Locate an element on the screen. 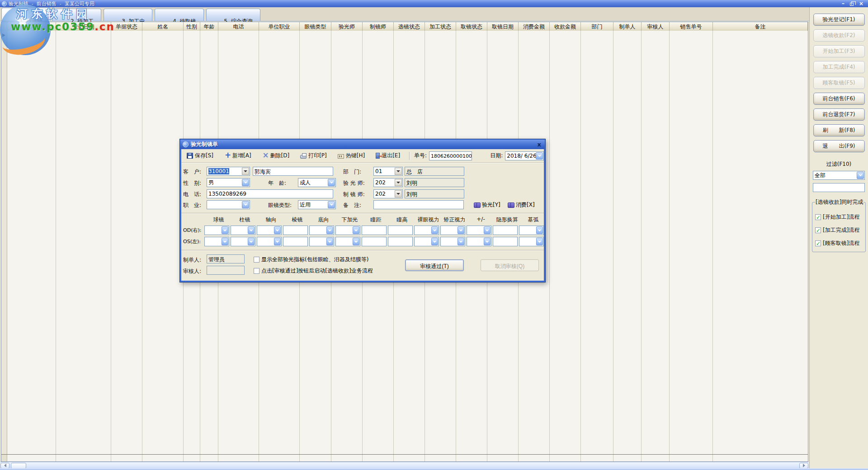 The image size is (868, 470). show-all-indicators-option: 显示全部验光指标(包括眼睑、泪器及结膜等) is located at coordinates (311, 259).